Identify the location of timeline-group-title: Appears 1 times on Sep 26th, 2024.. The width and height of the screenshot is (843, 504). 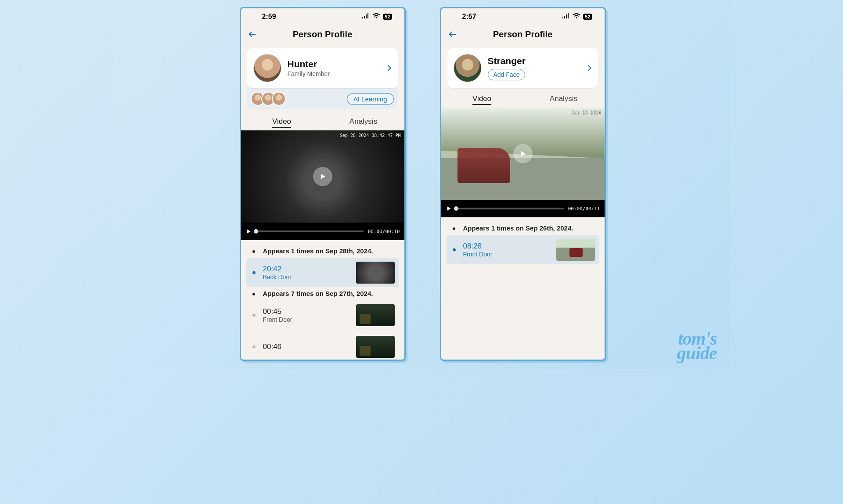
(531, 228).